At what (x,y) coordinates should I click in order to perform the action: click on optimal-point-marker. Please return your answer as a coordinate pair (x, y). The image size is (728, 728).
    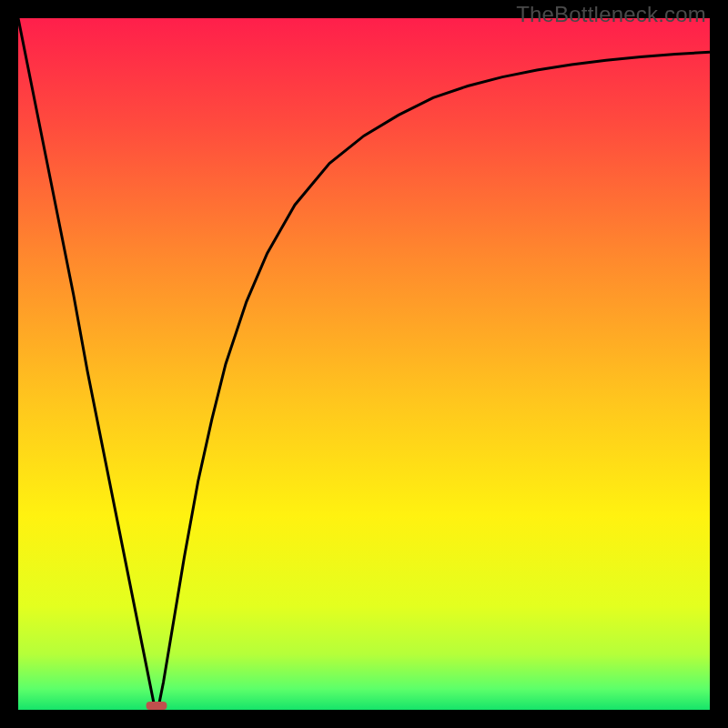
    Looking at the image, I should click on (157, 706).